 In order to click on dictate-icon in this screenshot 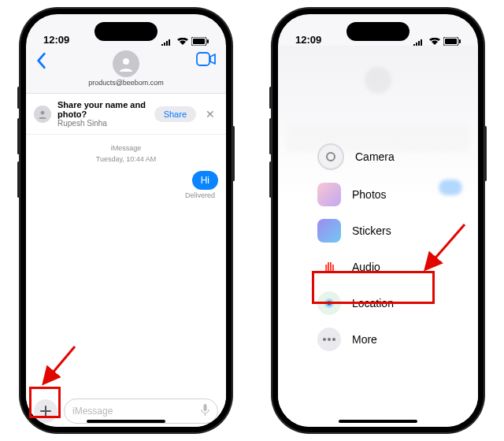, I will do `click(205, 411)`.